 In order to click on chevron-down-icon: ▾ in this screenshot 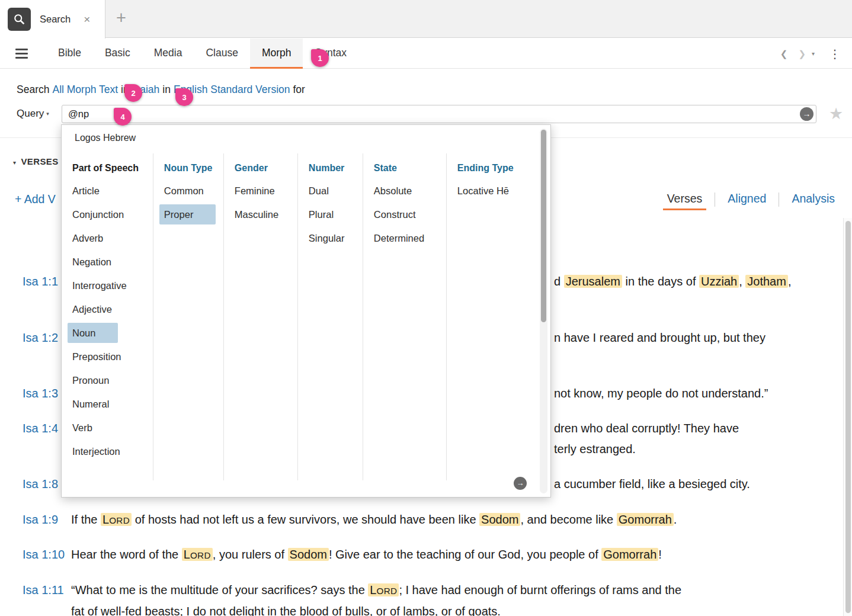, I will do `click(47, 114)`.